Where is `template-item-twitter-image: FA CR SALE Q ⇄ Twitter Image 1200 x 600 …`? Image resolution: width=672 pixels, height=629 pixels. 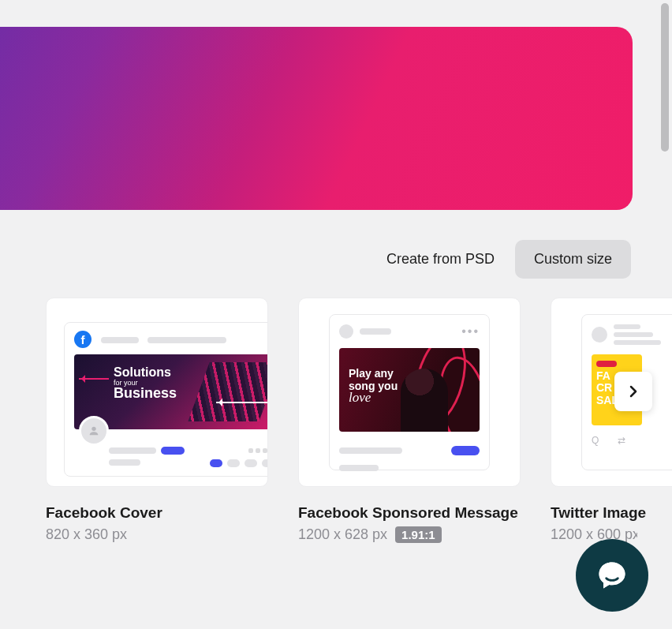 template-item-twitter-image: FA CR SALE Q ⇄ Twitter Image 1200 x 600 … is located at coordinates (611, 420).